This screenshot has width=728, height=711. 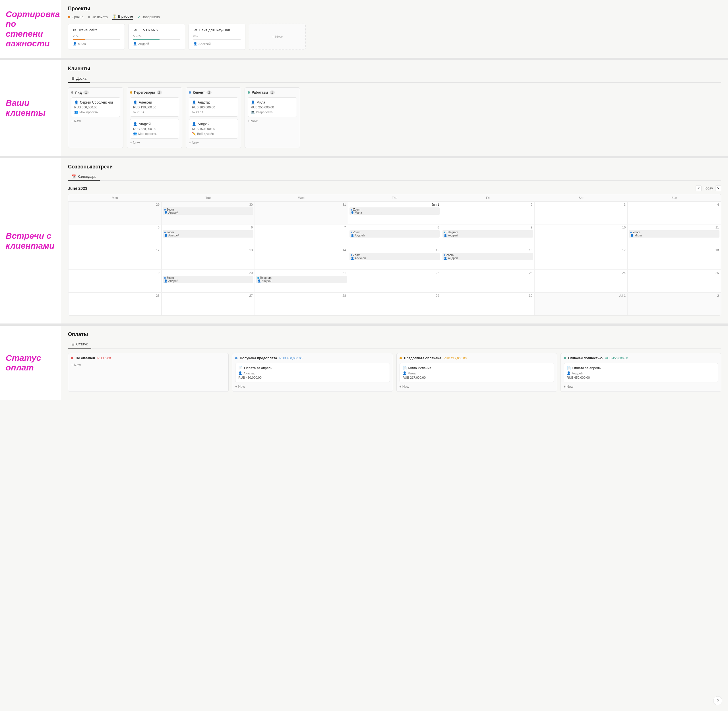 I want to click on zoom-person-8: 👤Андрей, so click(x=395, y=235).